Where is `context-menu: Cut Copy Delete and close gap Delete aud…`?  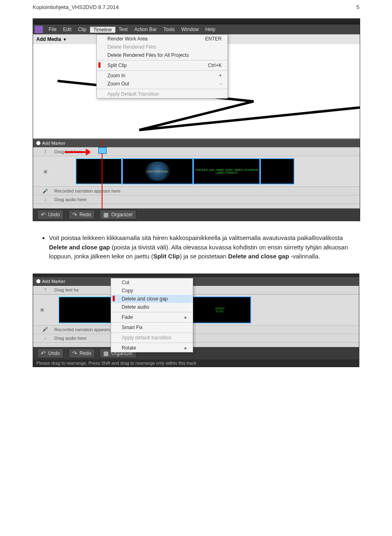 context-menu: Cut Copy Delete and close gap Delete aud… is located at coordinates (152, 315).